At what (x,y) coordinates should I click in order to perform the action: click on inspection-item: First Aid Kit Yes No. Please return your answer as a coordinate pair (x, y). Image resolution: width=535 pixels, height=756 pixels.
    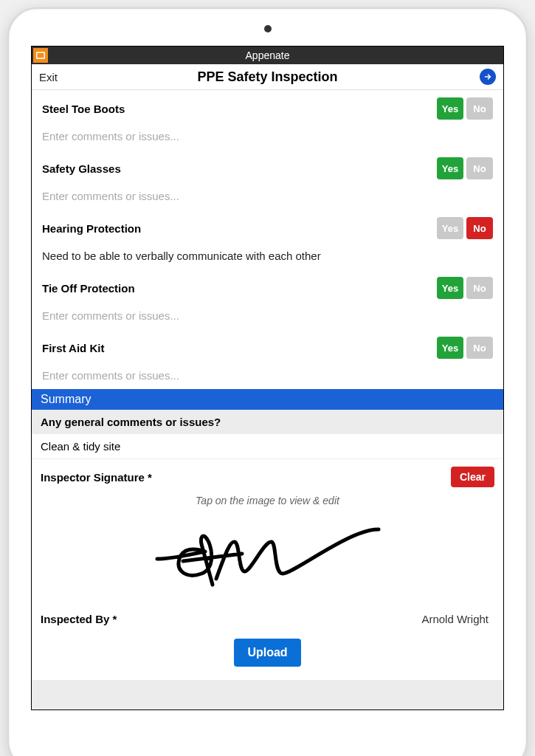
    Looking at the image, I should click on (267, 359).